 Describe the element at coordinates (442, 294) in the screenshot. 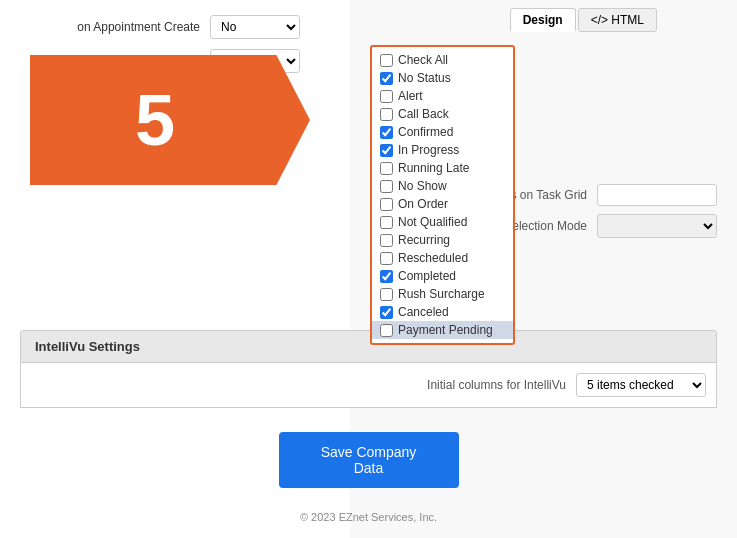

I see `checkbox-item-rush-surcharge: Rush Surcharge` at that location.